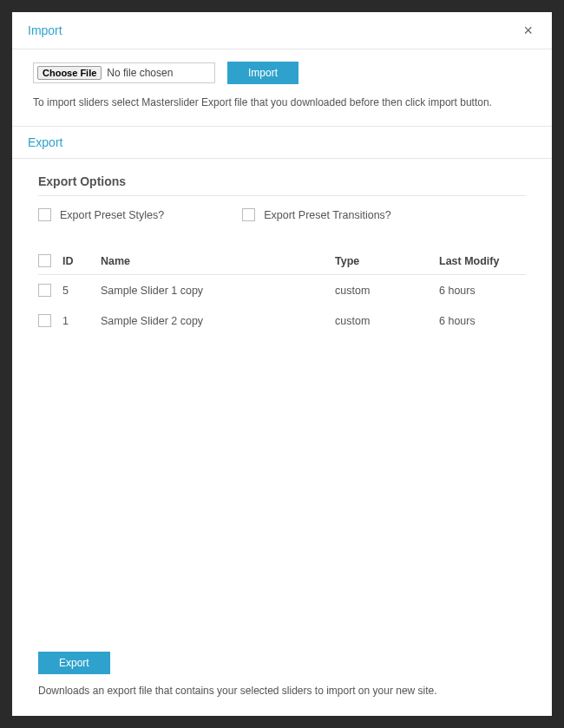  I want to click on select-all-checkbox, so click(45, 260).